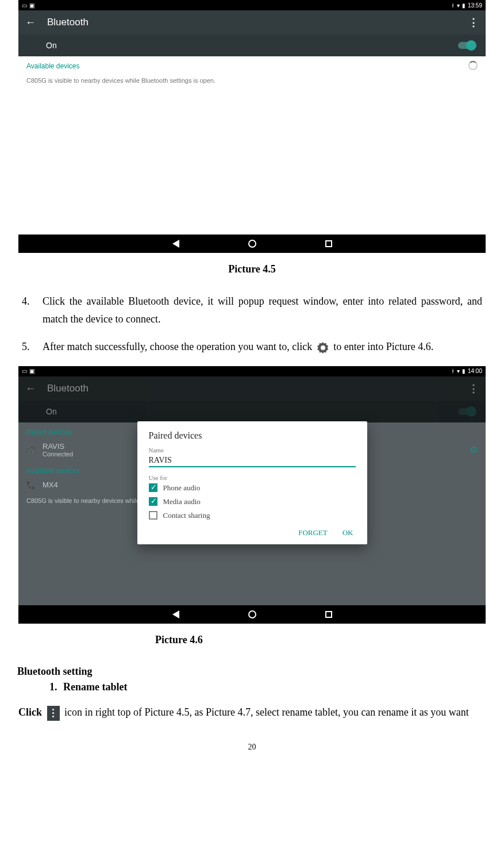 The image size is (504, 857). What do you see at coordinates (31, 449) in the screenshot?
I see `headset-icon: 🎧` at bounding box center [31, 449].